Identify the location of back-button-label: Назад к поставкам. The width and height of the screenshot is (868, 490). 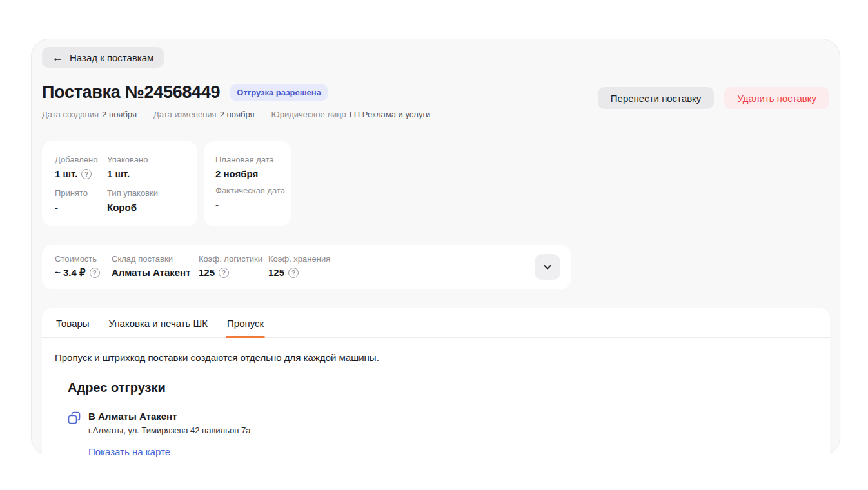
(112, 58).